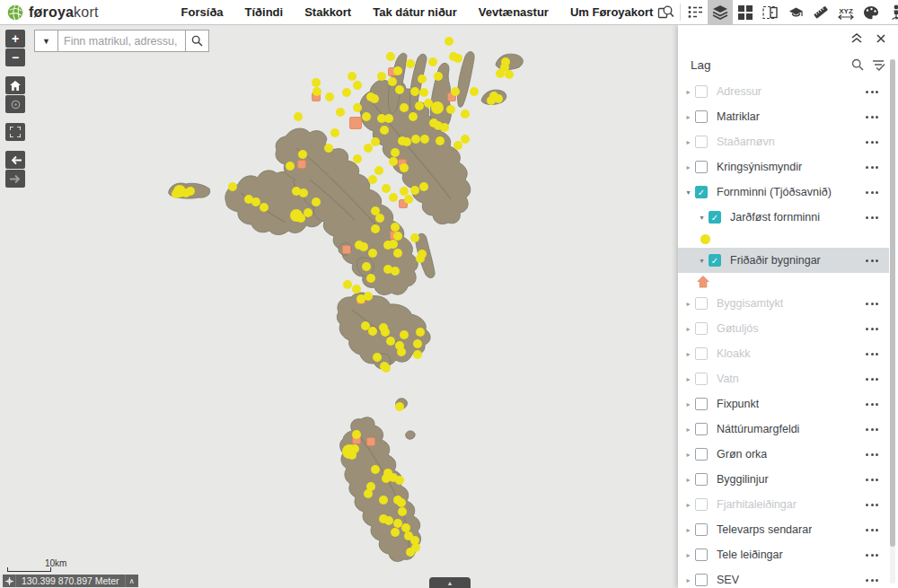 The height and width of the screenshot is (588, 898). What do you see at coordinates (821, 13) in the screenshot?
I see `ruler-button` at bounding box center [821, 13].